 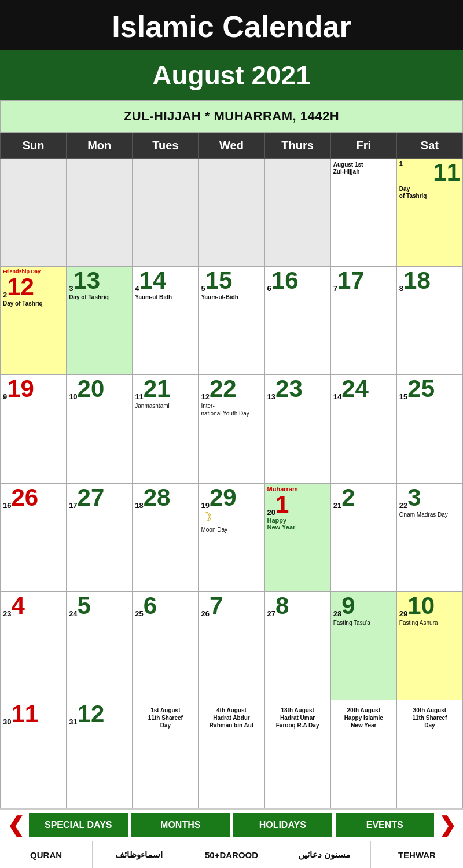 What do you see at coordinates (46, 855) in the screenshot?
I see `quran-button: QURAN` at bounding box center [46, 855].